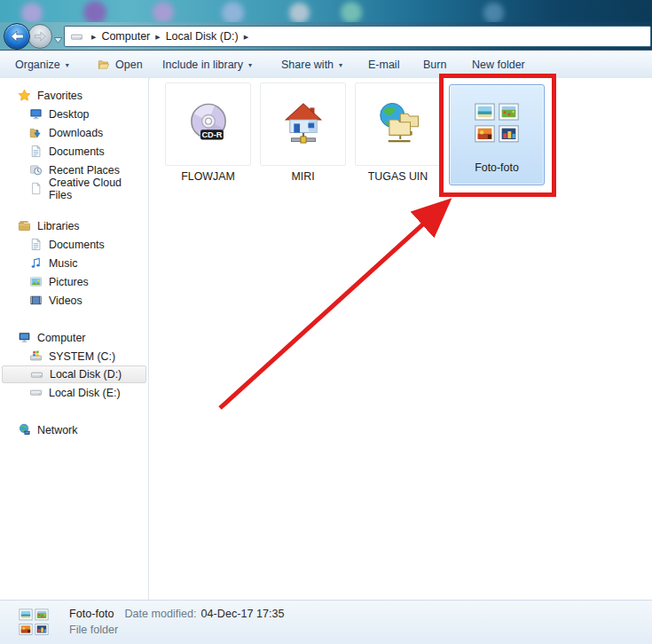 This screenshot has width=652, height=644. Describe the element at coordinates (397, 133) in the screenshot. I see `file-item-tugas-uin: TUGAS UIN` at that location.